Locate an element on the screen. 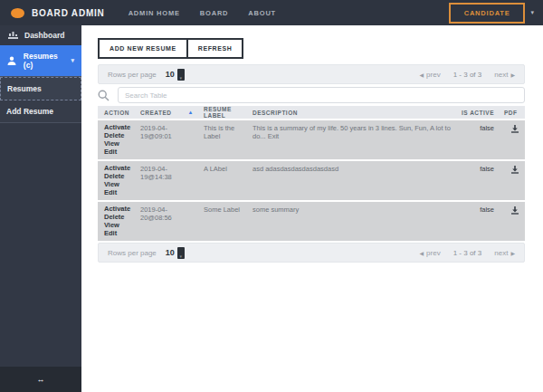  search-row is located at coordinates (311, 95).